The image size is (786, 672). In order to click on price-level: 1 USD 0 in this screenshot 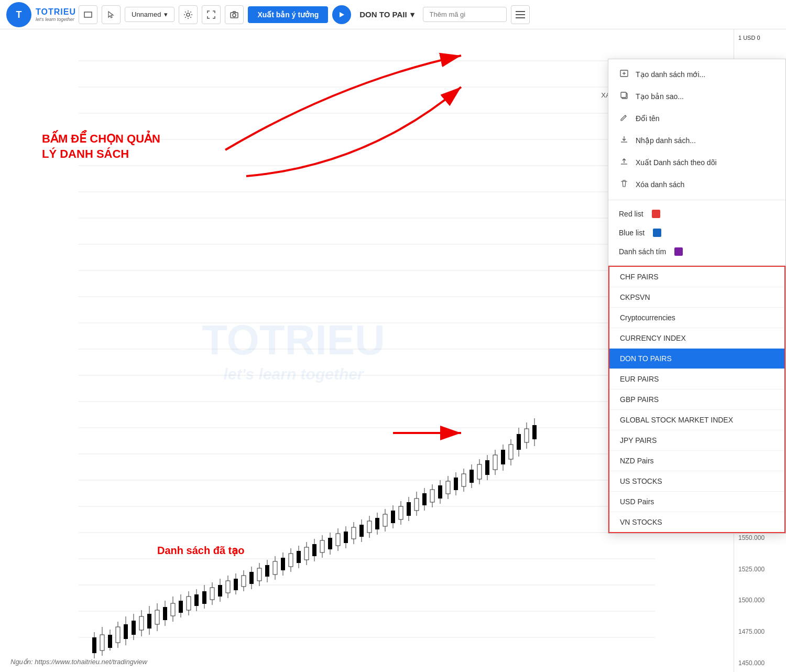, I will do `click(760, 38)`.